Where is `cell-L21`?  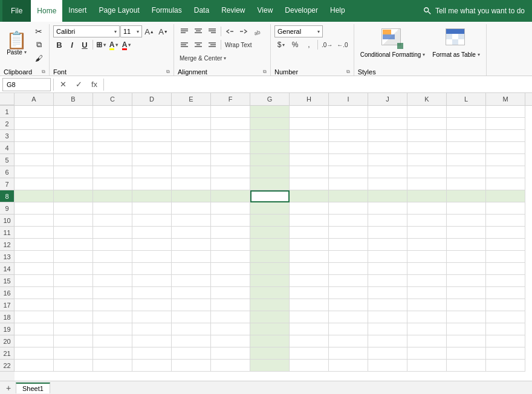
cell-L21 is located at coordinates (467, 354).